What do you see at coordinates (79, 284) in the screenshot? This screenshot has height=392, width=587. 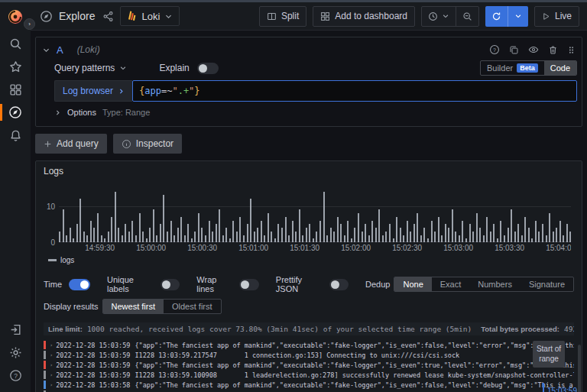 I see `time-toggle` at bounding box center [79, 284].